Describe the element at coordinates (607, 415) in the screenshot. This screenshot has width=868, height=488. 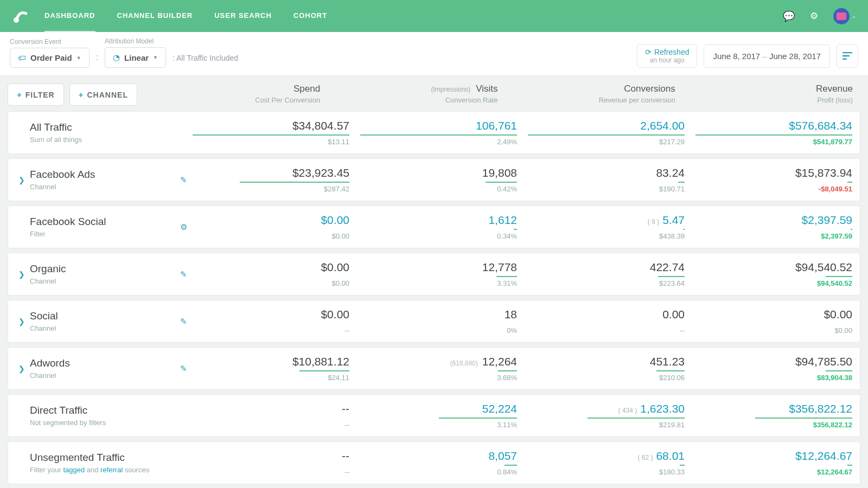
I see `metric-conv: ( 434 )1,623.30$219.81` at that location.